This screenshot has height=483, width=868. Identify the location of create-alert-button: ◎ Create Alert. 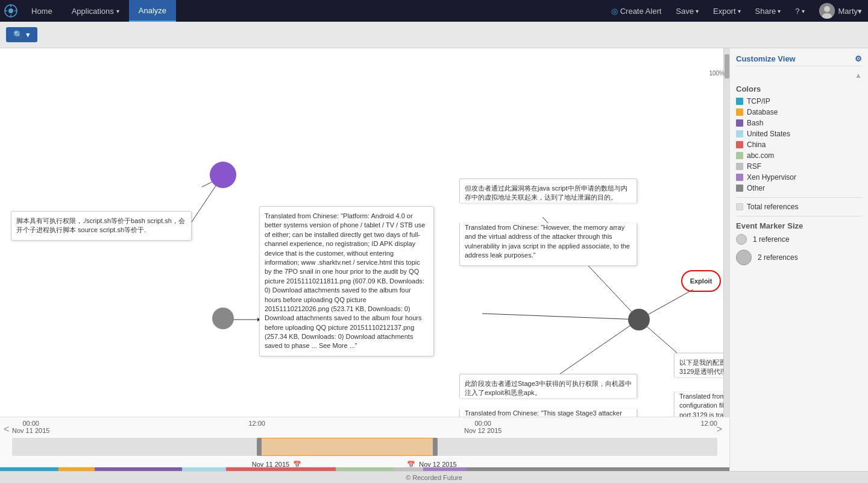
(637, 11).